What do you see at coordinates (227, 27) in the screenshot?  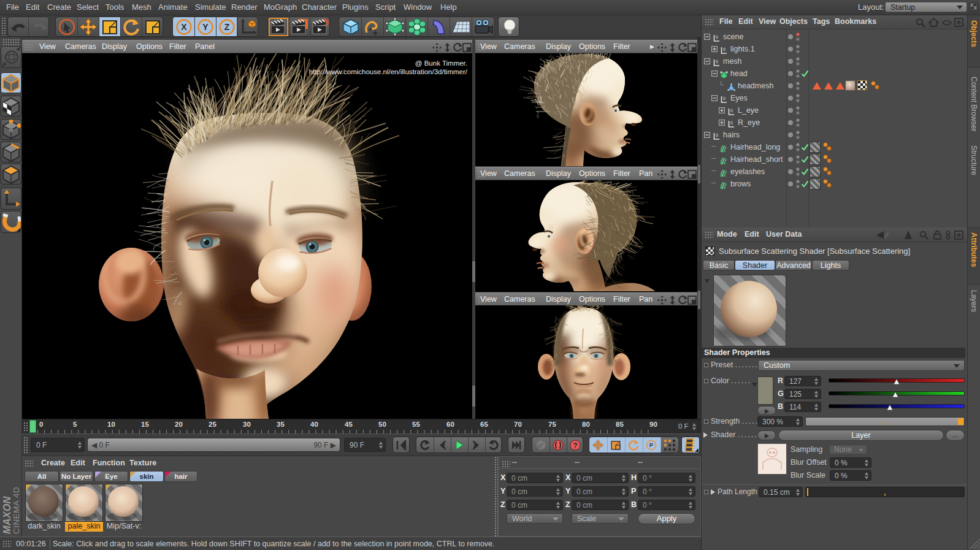 I see `svg-text: Z` at bounding box center [227, 27].